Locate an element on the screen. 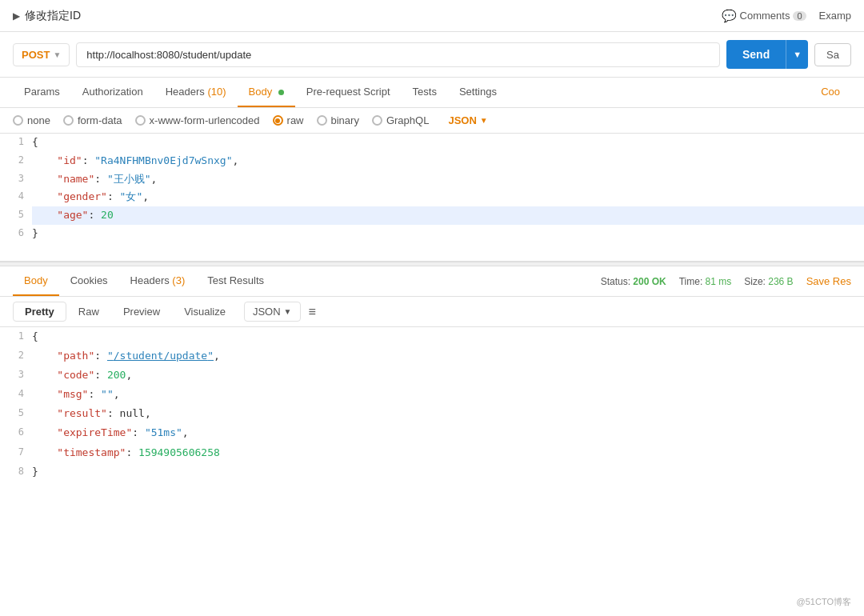 This screenshot has width=864, height=616. resp-line-8: 8 } is located at coordinates (432, 472).